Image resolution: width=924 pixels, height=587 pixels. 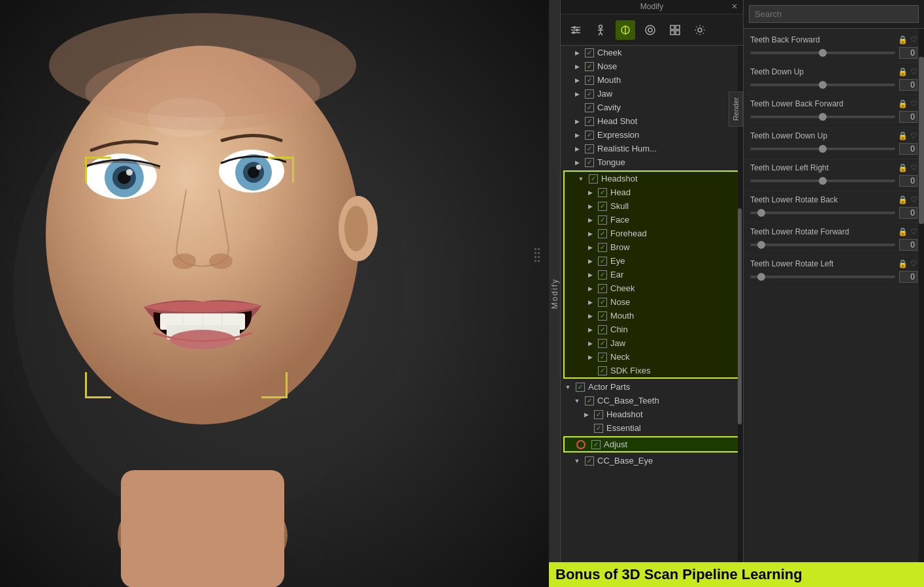 I want to click on checkbox-eye, so click(x=602, y=261).